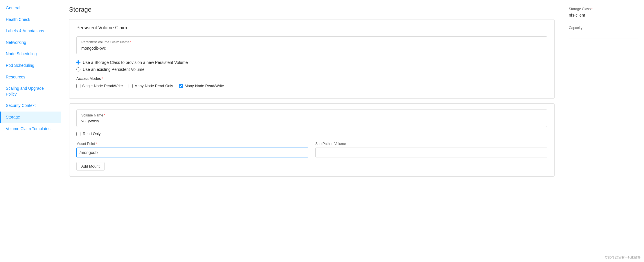 The height and width of the screenshot is (262, 644). What do you see at coordinates (92, 134) in the screenshot?
I see `read-only-label: Read Only` at bounding box center [92, 134].